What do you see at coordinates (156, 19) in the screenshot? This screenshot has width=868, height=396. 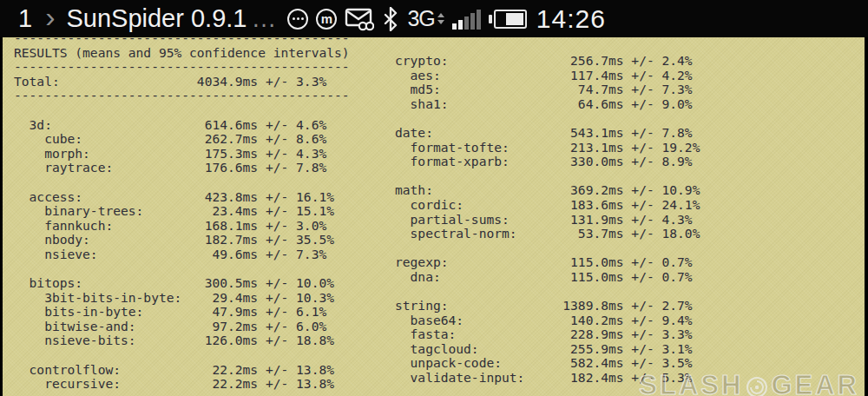 I see `page-title: SunSpider 0.9.1` at bounding box center [156, 19].